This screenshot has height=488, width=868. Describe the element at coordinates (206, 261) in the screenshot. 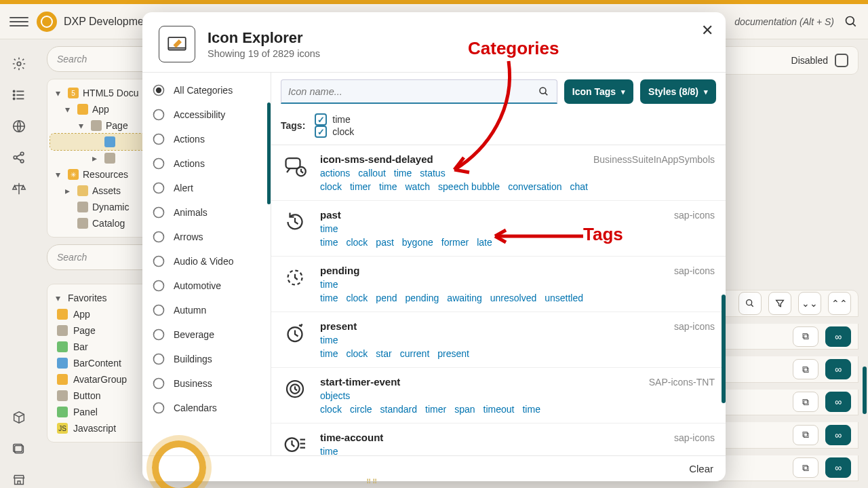

I see `category-option: Audio & Video` at that location.